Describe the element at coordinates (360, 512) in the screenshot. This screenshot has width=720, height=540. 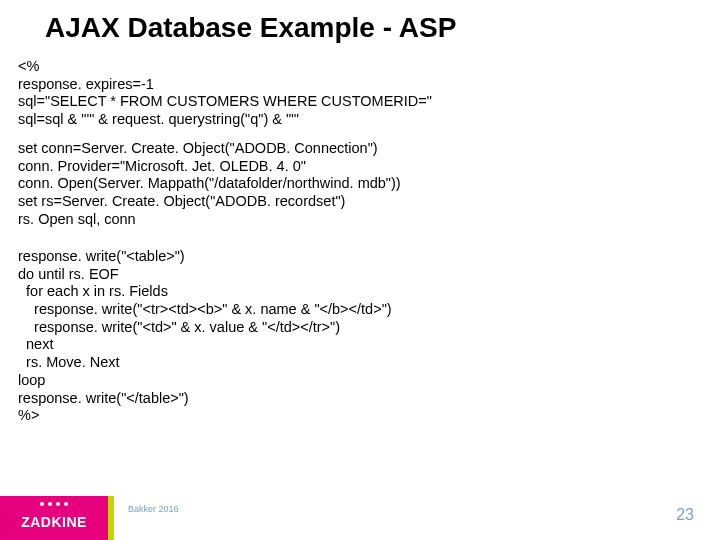
I see `footer: ZADKINE Bakker 2016 23` at that location.